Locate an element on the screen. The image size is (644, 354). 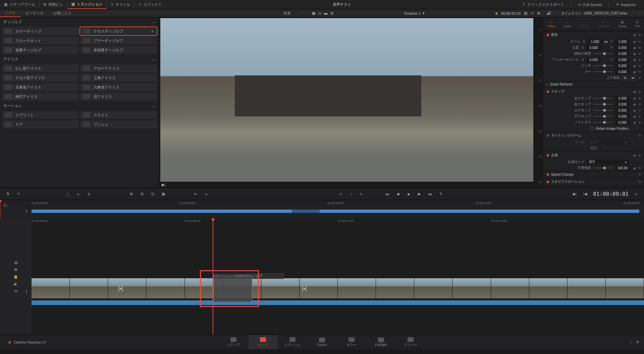
settings-icon: ⚙ is located at coordinates (638, 342).